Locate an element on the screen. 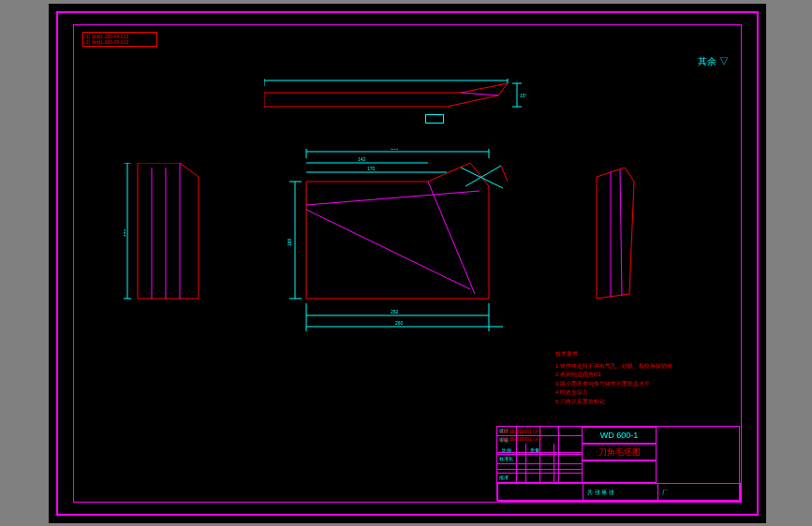  revision-note-box: (1) 钢材1.295-04-013 (2) 钢材1.295-05-013 is located at coordinates (120, 39).